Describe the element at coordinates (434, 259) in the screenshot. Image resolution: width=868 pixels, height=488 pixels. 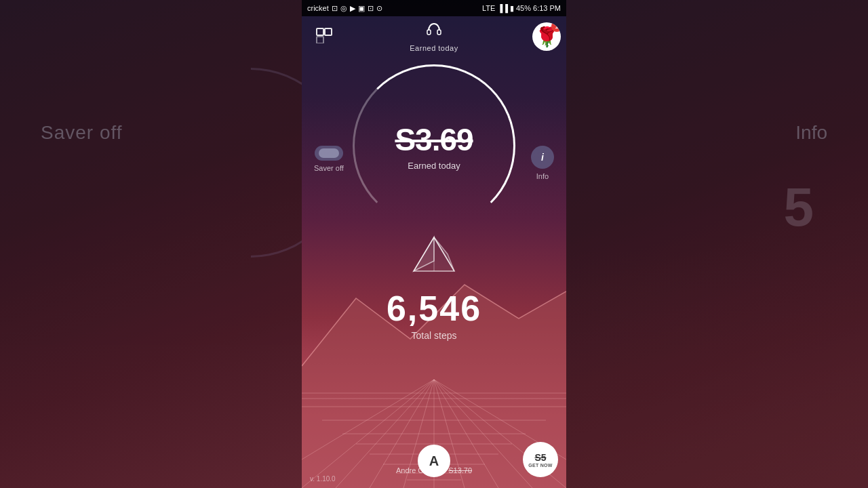
I see `pyramid-icon` at that location.